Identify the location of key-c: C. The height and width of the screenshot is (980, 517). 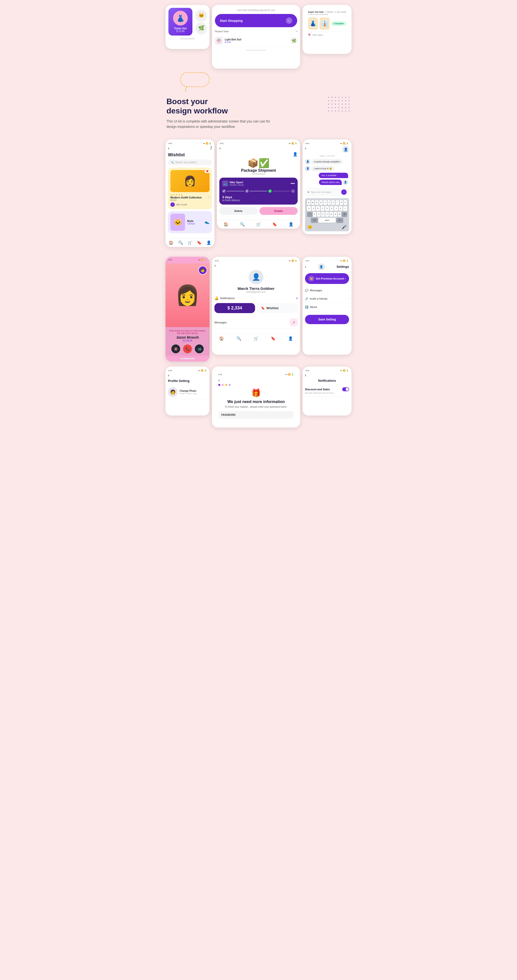
(323, 215).